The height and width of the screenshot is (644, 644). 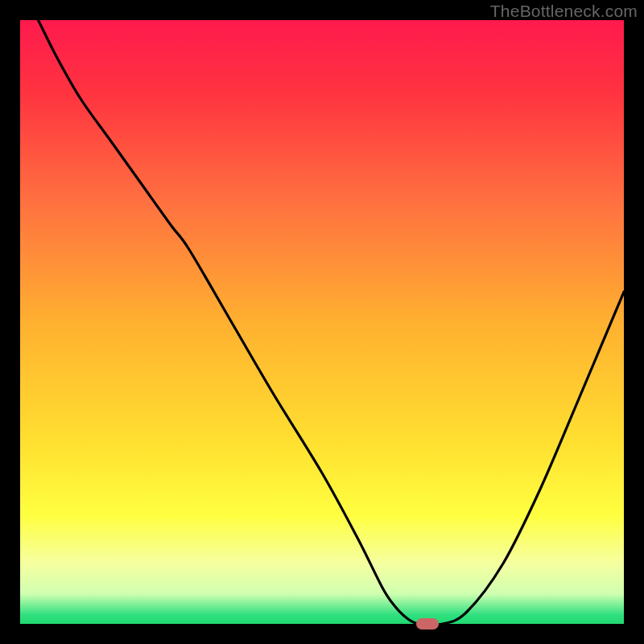 What do you see at coordinates (427, 624) in the screenshot?
I see `optimal-marker` at bounding box center [427, 624].